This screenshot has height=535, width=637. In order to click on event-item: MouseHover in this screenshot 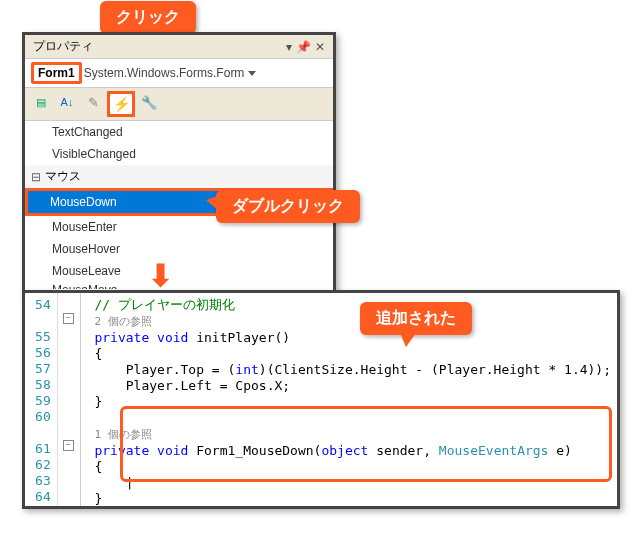, I will do `click(179, 249)`.